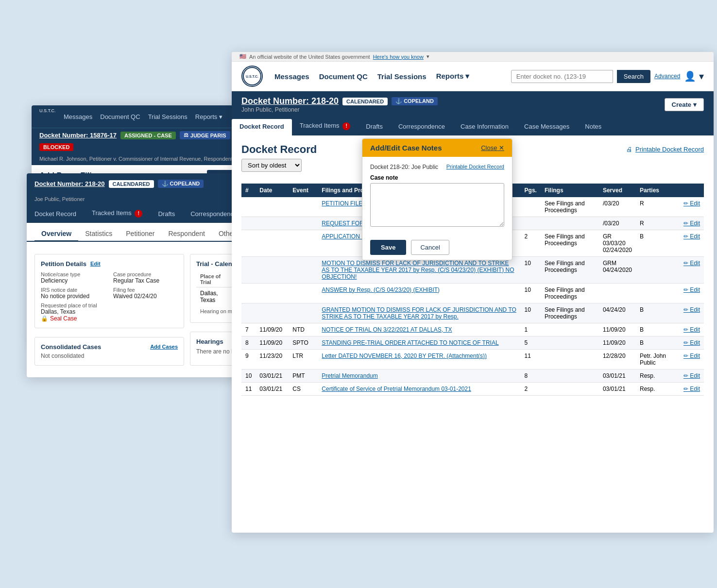 The image size is (717, 588). I want to click on nav-docqc: Document QC, so click(343, 77).